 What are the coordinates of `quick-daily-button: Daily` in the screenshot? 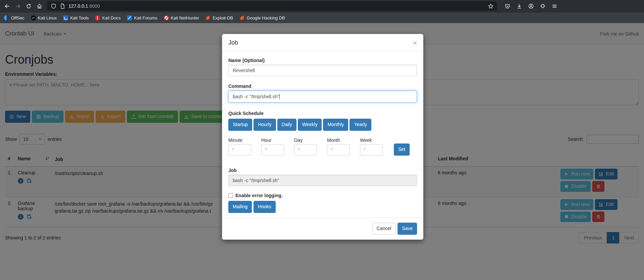 It's located at (287, 125).